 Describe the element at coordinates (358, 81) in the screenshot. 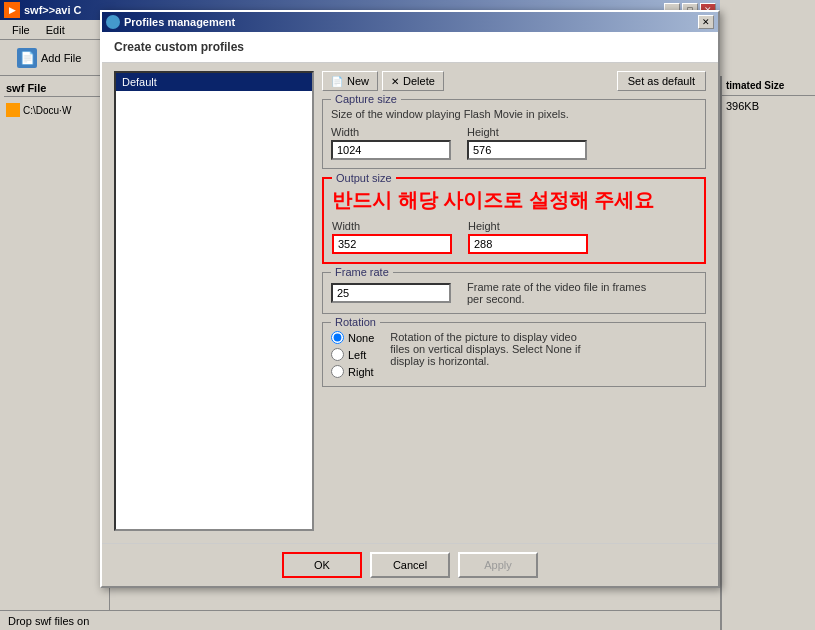

I see `new-label: New` at that location.